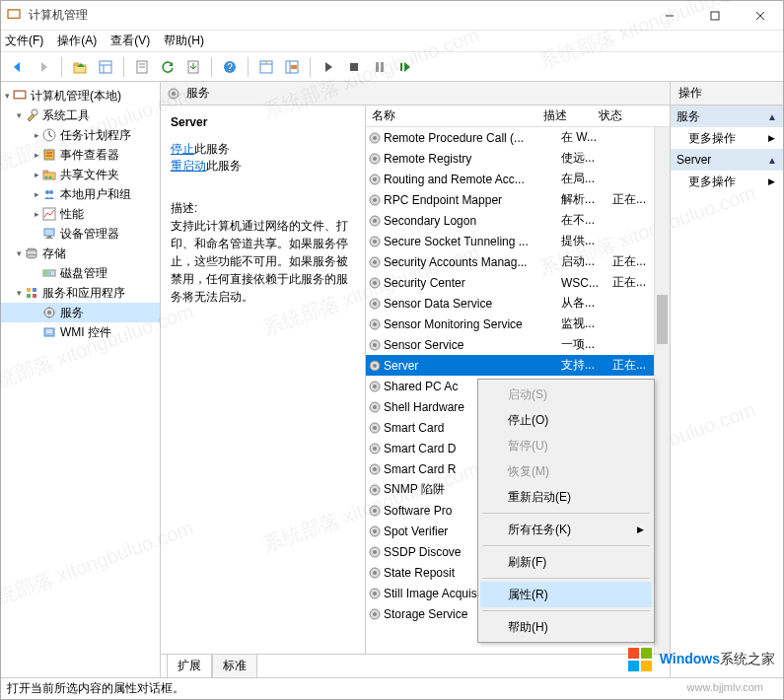 This screenshot has height=700, width=784. Describe the element at coordinates (663, 319) in the screenshot. I see `scrollbar-thumb` at that location.